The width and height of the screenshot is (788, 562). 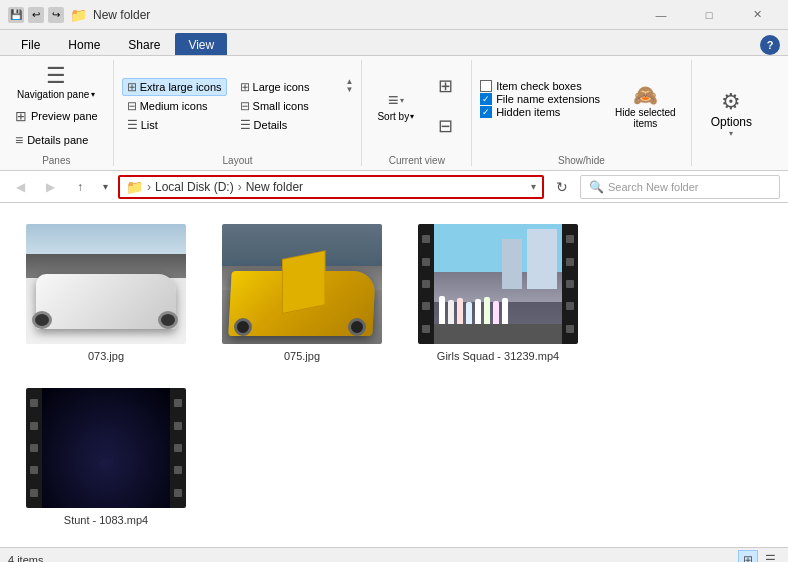 What do you see at coordinates (26, 558) in the screenshot?
I see `item-count: 4 items` at bounding box center [26, 558].